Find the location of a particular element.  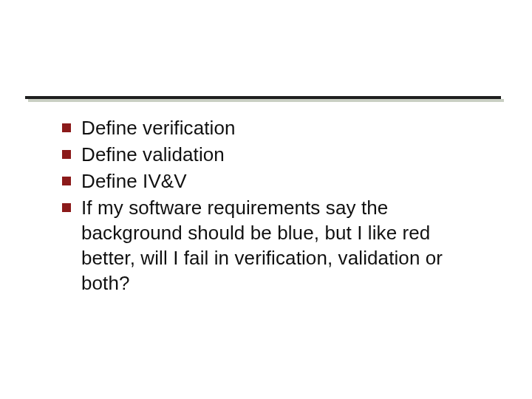

title-rule-shadow is located at coordinates (266, 100).